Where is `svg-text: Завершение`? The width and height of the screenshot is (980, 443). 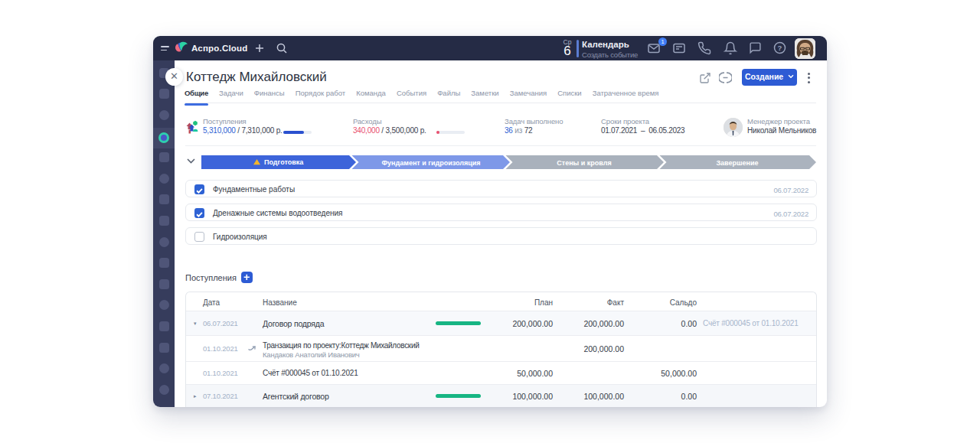
svg-text: Завершение is located at coordinates (737, 163).